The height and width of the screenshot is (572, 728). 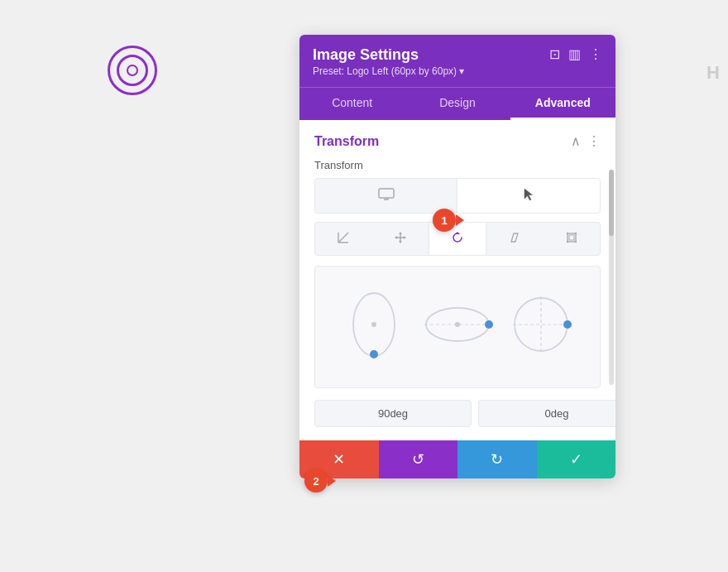 What do you see at coordinates (389, 71) in the screenshot?
I see `panel-preset: Preset: Logo Left (60px by 60px) ▾` at bounding box center [389, 71].